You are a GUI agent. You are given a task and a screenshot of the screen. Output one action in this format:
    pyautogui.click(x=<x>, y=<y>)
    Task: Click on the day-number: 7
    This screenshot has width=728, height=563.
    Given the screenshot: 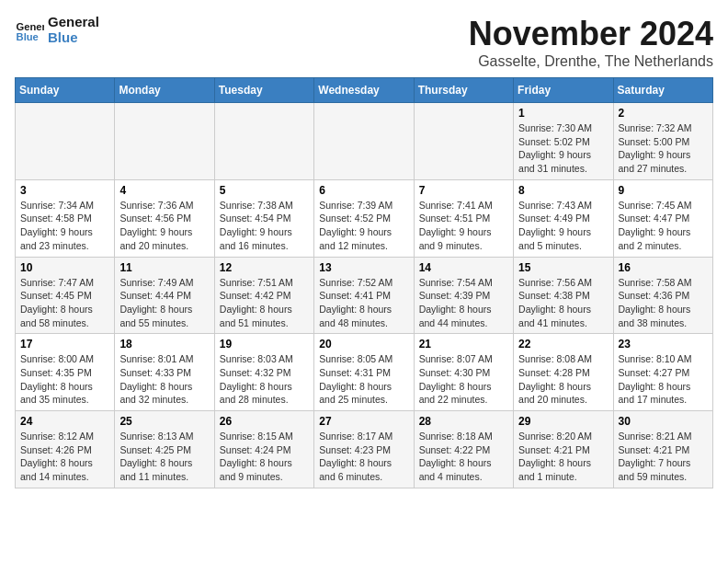 What is the action you would take?
    pyautogui.click(x=463, y=190)
    